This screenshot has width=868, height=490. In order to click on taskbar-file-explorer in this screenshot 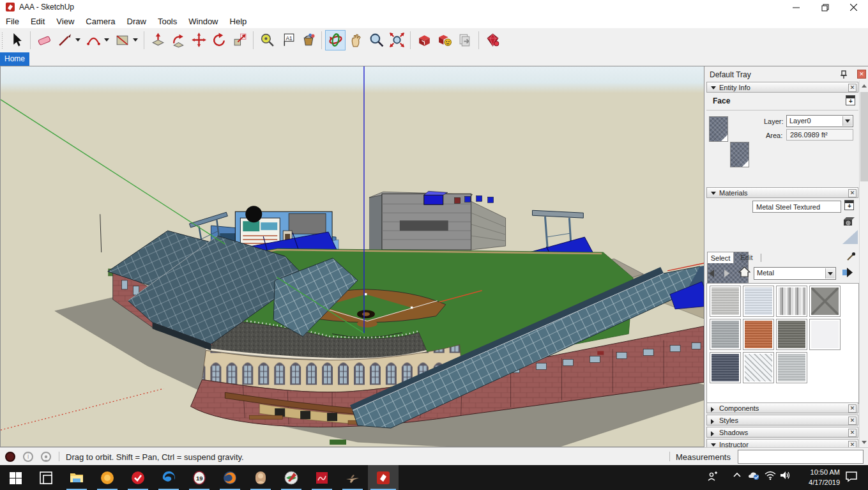, I will do `click(77, 478)`.